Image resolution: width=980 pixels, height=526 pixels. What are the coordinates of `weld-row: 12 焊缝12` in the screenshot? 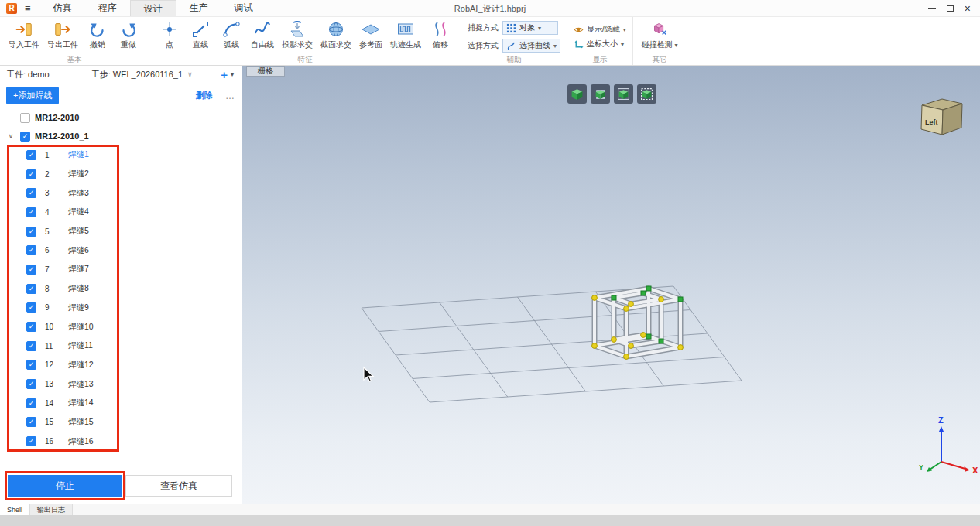 It's located at (121, 365).